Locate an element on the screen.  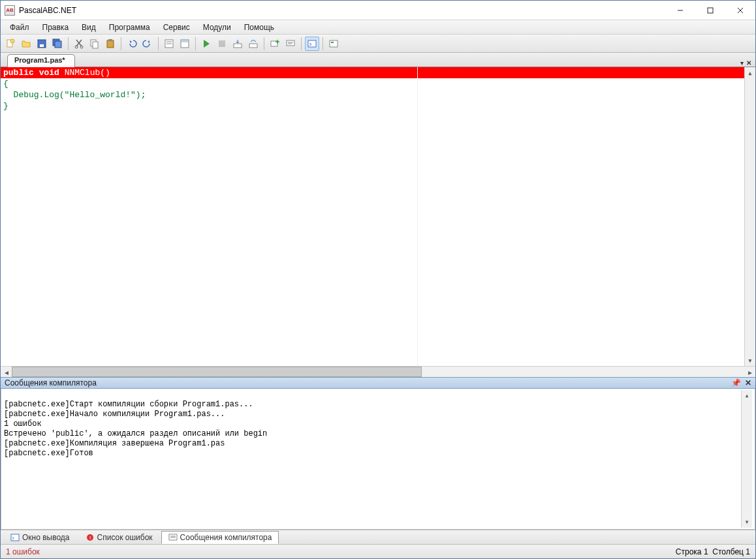
status-cursor-position: Строка 1 Столбец 1 is located at coordinates (713, 552).